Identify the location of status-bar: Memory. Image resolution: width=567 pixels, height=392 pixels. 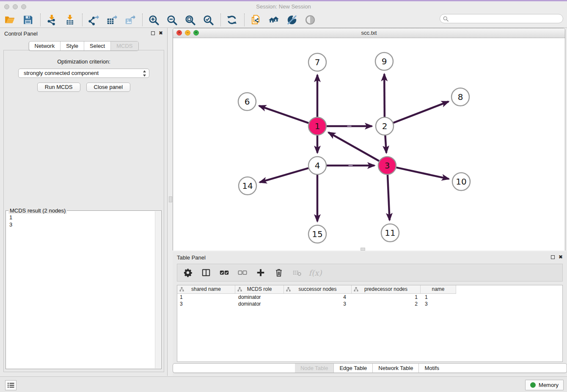
(284, 384).